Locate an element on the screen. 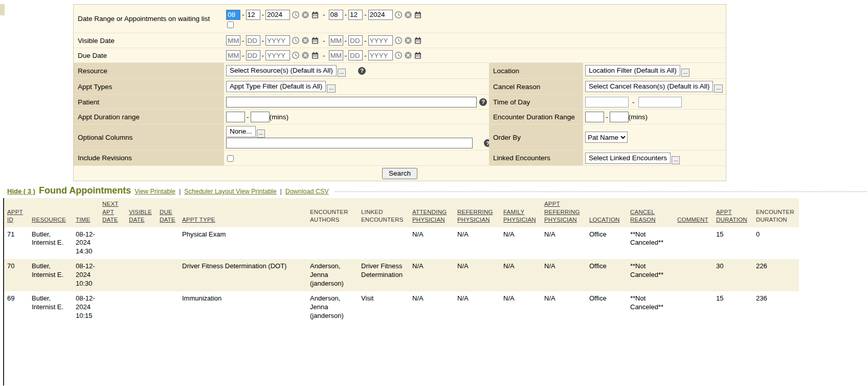 Image resolution: width=868 pixels, height=386 pixels. encounter-duration-label: Encounter Duration Range is located at coordinates (536, 117).